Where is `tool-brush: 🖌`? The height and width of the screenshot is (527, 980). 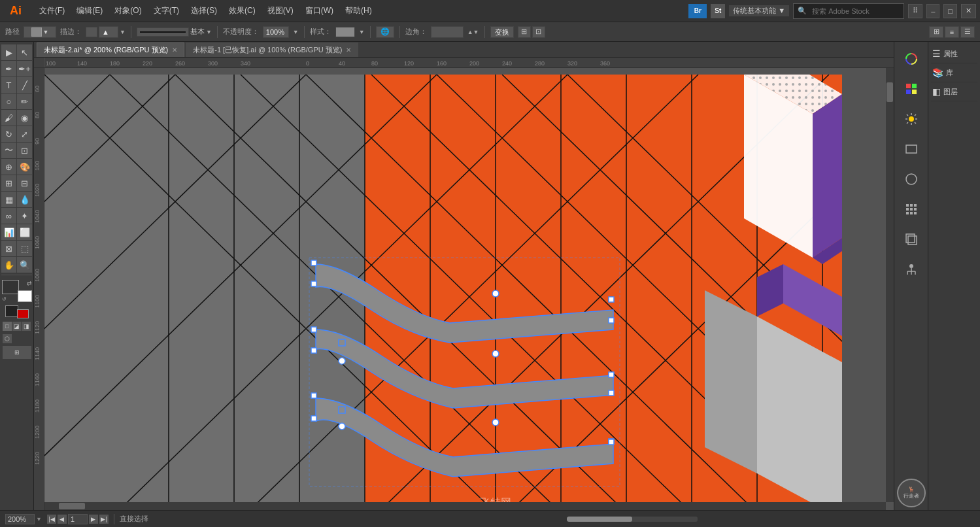
tool-brush: 🖌 is located at coordinates (9, 118).